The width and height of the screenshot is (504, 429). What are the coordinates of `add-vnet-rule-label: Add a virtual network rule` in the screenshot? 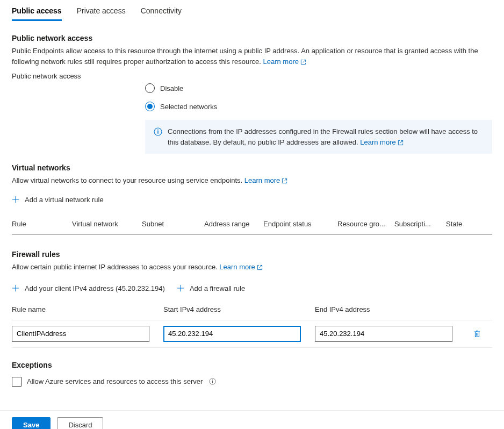 It's located at (64, 200).